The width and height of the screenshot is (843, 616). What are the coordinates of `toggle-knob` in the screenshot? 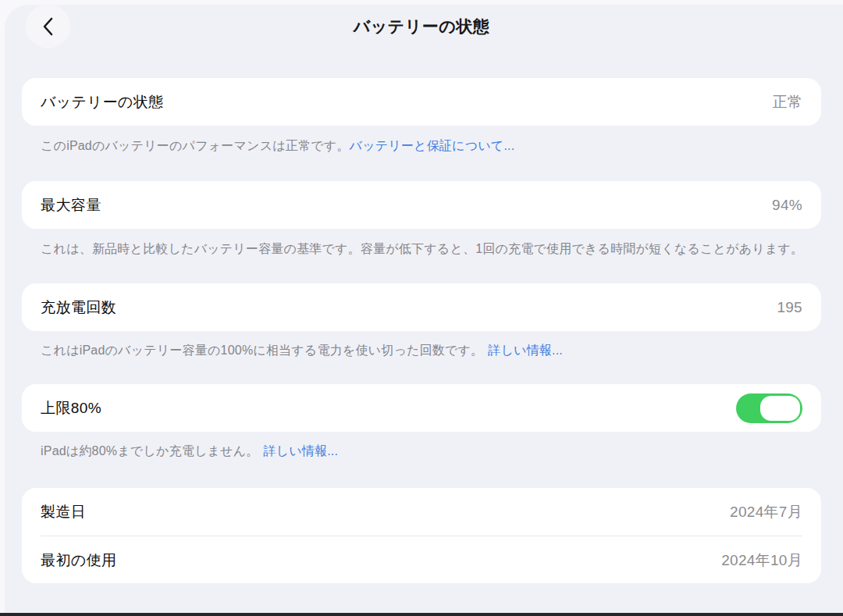 It's located at (781, 408).